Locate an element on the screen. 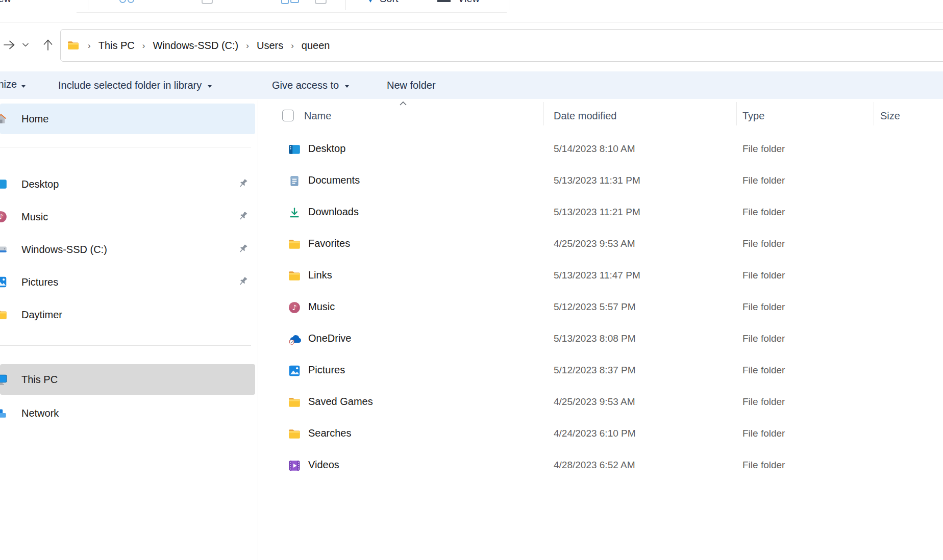 This screenshot has height=560, width=943. arrow-right-icon is located at coordinates (9, 45).